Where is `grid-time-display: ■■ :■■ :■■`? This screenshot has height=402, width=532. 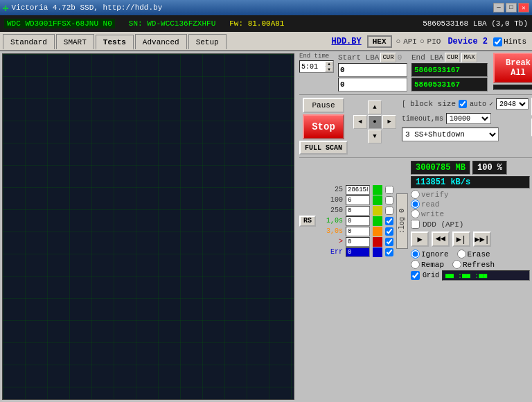
grid-time-display: ■■ :■■ :■■ is located at coordinates (486, 276).